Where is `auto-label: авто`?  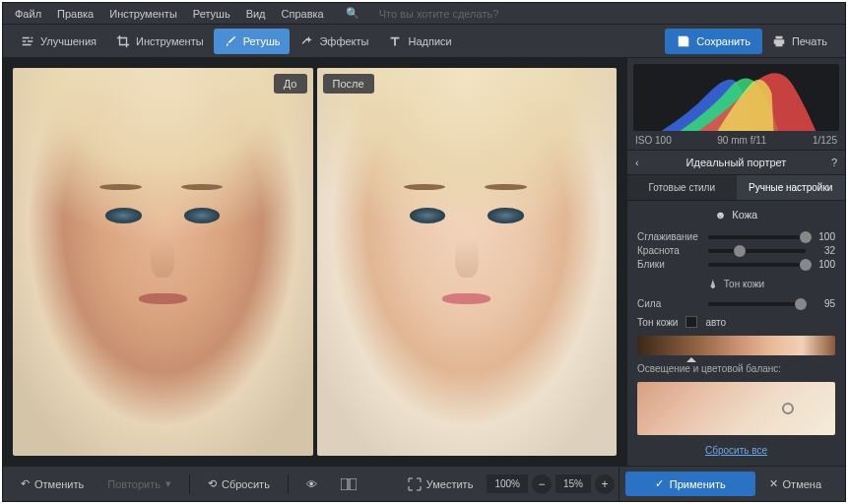
auto-label: авто is located at coordinates (715, 323).